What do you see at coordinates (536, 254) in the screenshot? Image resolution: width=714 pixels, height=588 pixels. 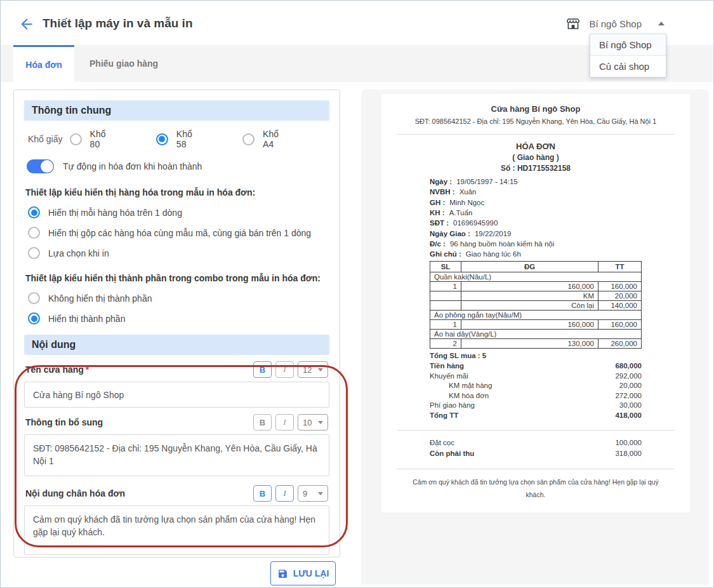 I see `invoice-detail-line: Ghi chú :Giao hàng lúc 6h` at bounding box center [536, 254].